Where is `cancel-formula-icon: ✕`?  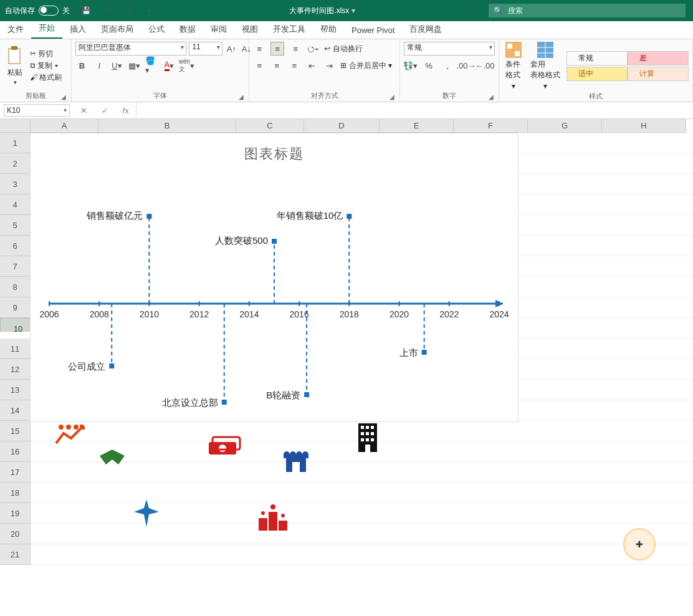 cancel-formula-icon: ✕ is located at coordinates (84, 111).